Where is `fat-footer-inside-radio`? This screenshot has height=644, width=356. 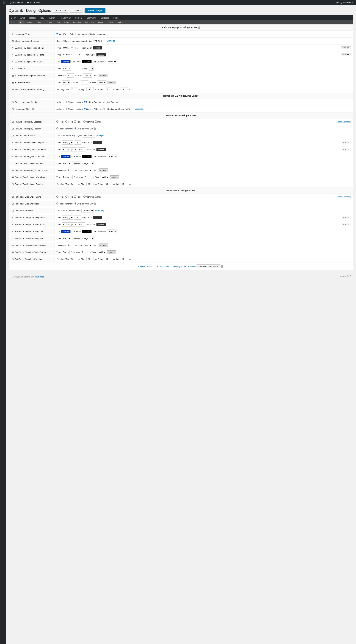 fat-footer-inside-radio is located at coordinates (57, 204).